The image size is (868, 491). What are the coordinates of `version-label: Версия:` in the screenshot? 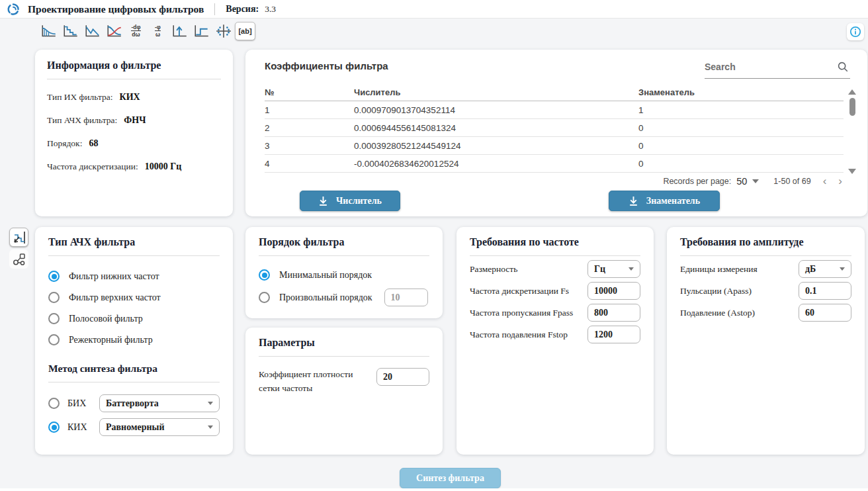 It's located at (242, 9).